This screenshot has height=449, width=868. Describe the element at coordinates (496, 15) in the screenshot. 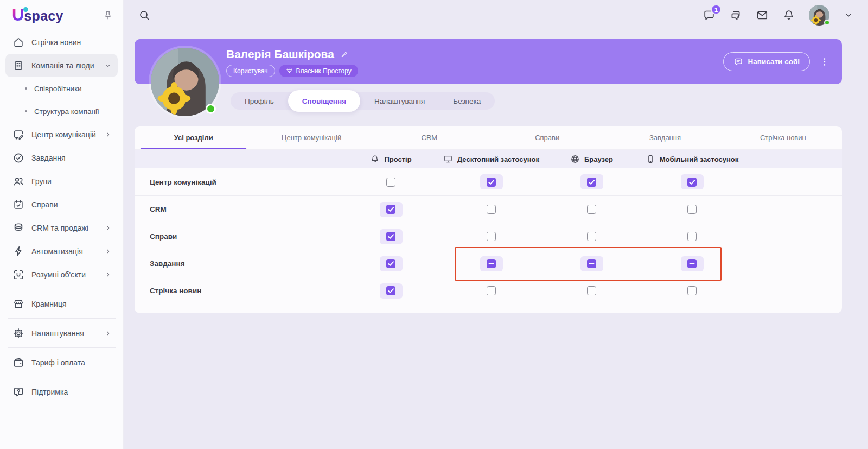

I see `topbar: 1` at that location.